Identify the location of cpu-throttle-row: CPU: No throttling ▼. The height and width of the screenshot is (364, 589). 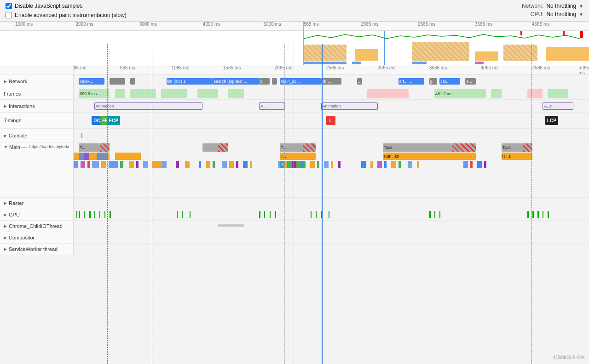
(557, 14).